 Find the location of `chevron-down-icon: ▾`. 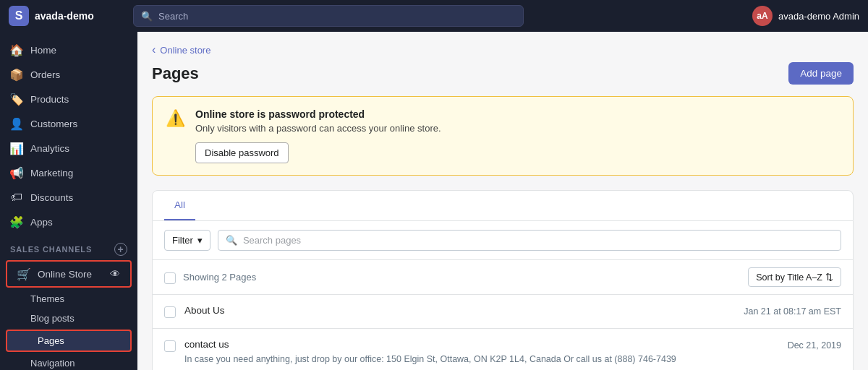

chevron-down-icon: ▾ is located at coordinates (200, 240).